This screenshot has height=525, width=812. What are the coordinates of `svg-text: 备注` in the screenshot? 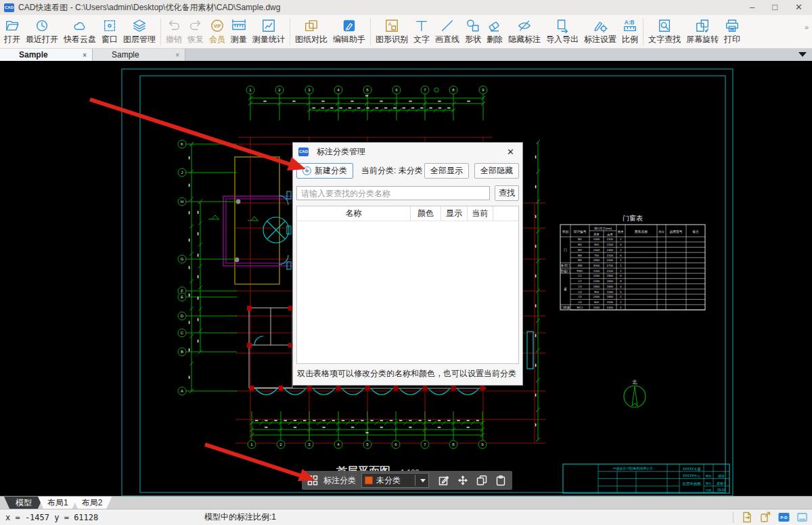 It's located at (696, 231).